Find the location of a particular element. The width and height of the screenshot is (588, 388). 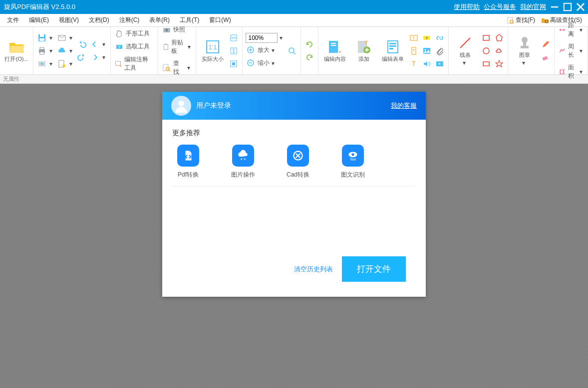

site-link: 我的官网 is located at coordinates (533, 7).